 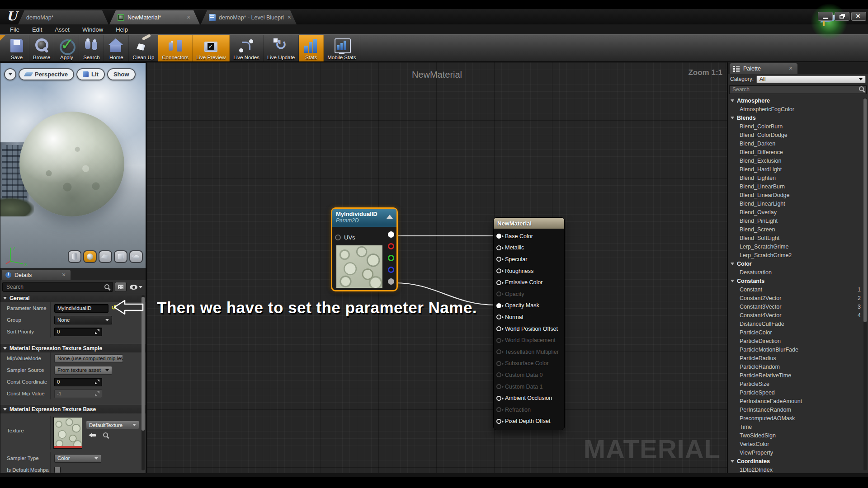 I want to click on palette-item: PerInstanceFadeAmount, so click(x=795, y=401).